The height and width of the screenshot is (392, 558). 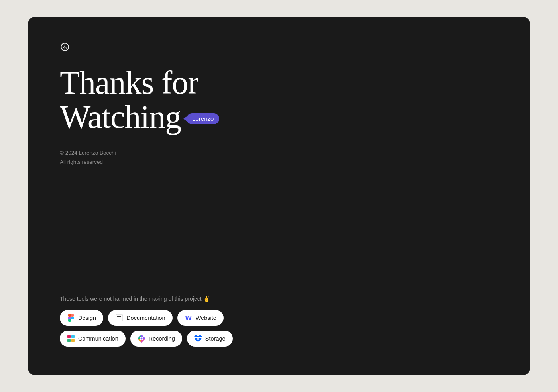 I want to click on tool-recording-label: Recording, so click(x=162, y=339).